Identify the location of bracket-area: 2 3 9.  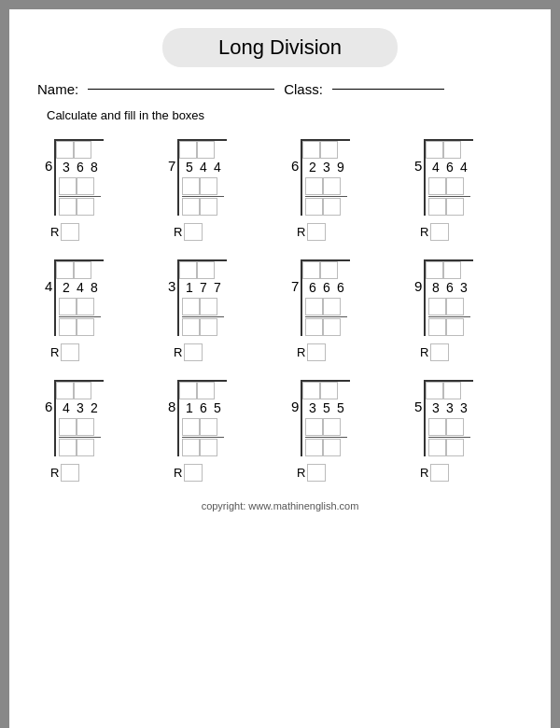
(325, 177).